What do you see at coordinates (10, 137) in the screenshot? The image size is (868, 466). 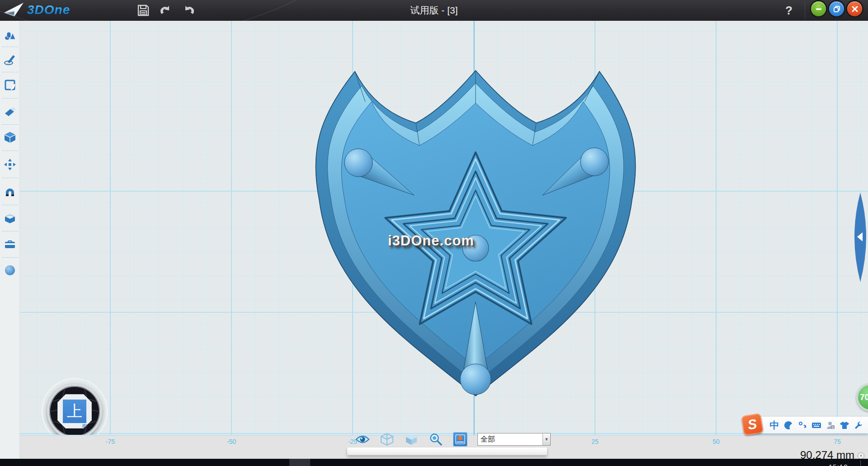 I see `solid-cube-tool` at bounding box center [10, 137].